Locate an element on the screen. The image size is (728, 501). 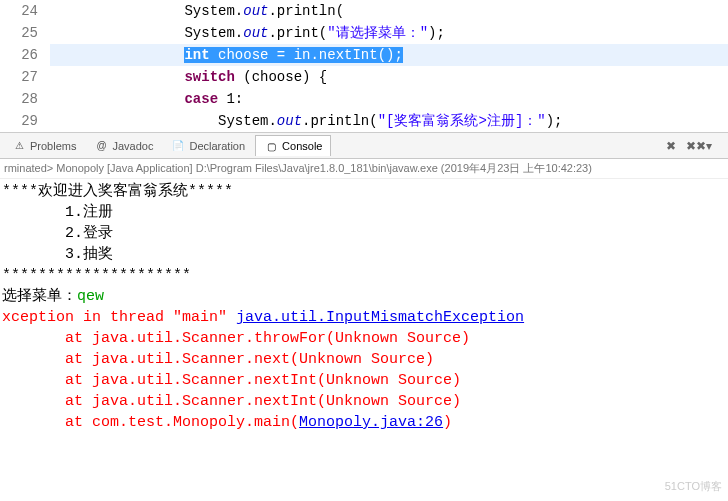
javadoc-icon: @ is located at coordinates (101, 146).